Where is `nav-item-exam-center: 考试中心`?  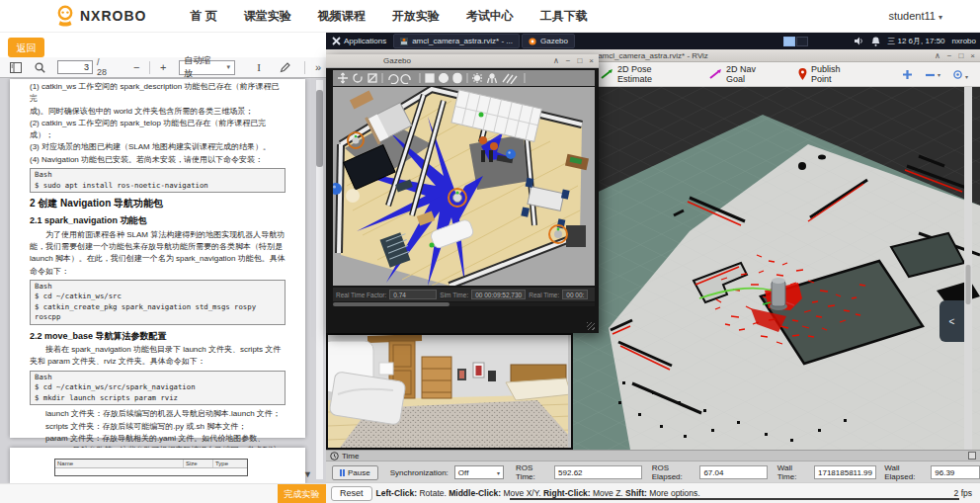 nav-item-exam-center: 考试中心 is located at coordinates (490, 16).